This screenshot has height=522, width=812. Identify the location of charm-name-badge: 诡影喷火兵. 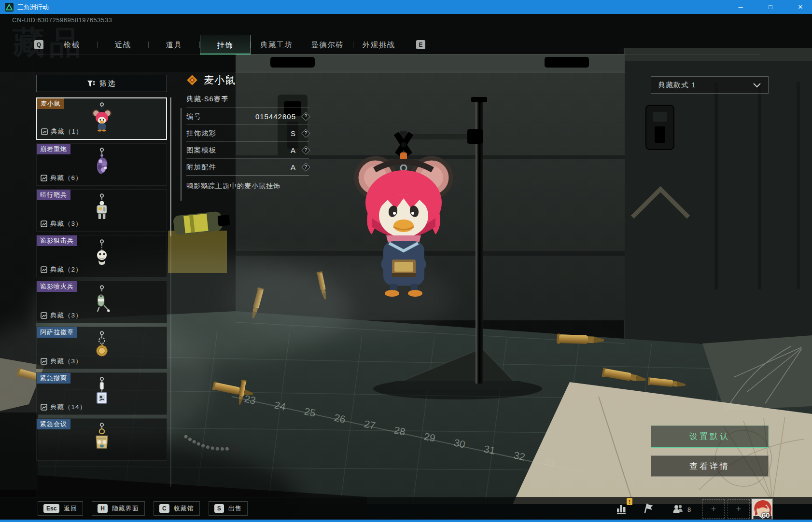
(57, 287).